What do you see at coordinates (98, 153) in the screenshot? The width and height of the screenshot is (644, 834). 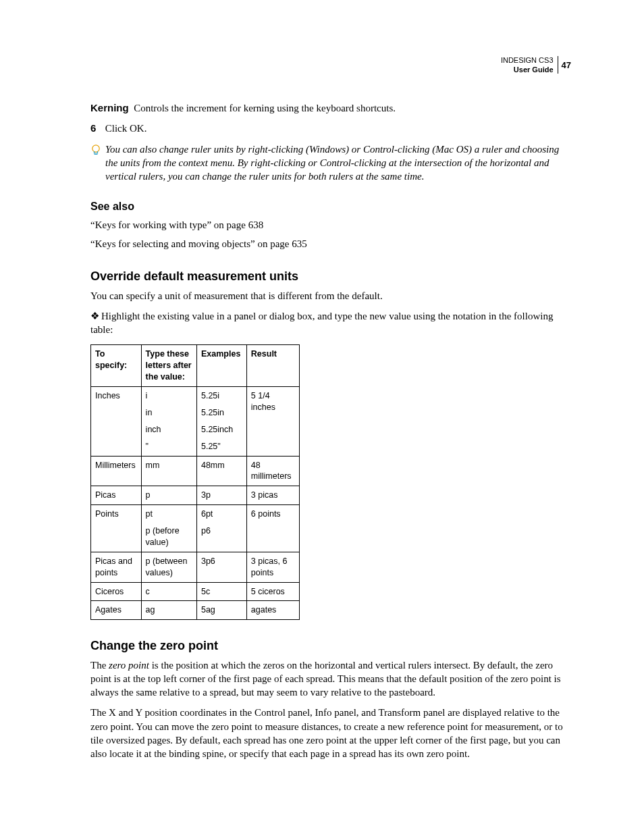 I see `lightbulb-icon` at bounding box center [98, 153].